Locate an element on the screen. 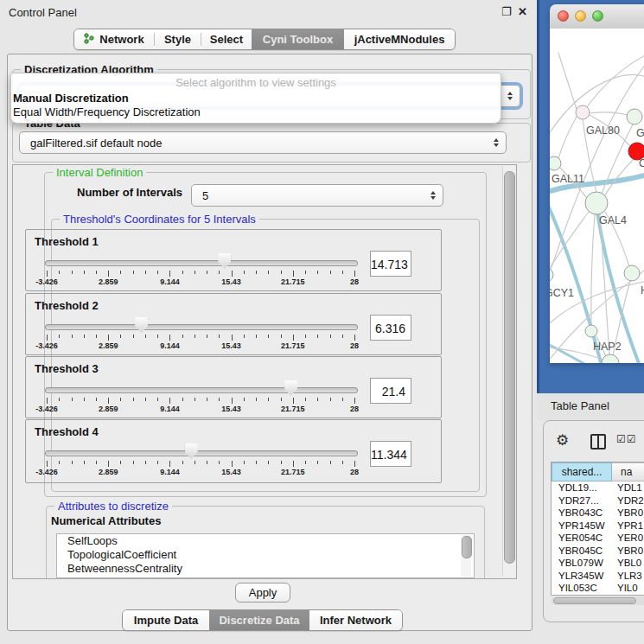 The height and width of the screenshot is (644, 644). dropdown-item-equal-width-frequency: Equal Width/Frequency Discretization is located at coordinates (255, 112).